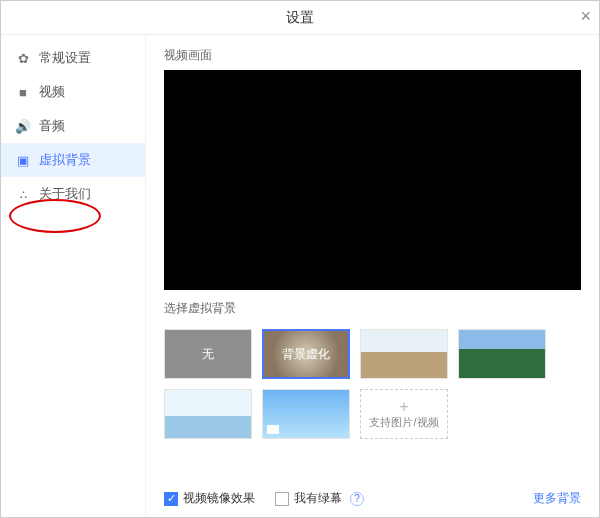  What do you see at coordinates (65, 58) in the screenshot?
I see `sidebar-item-label: 常规设置` at bounding box center [65, 58].